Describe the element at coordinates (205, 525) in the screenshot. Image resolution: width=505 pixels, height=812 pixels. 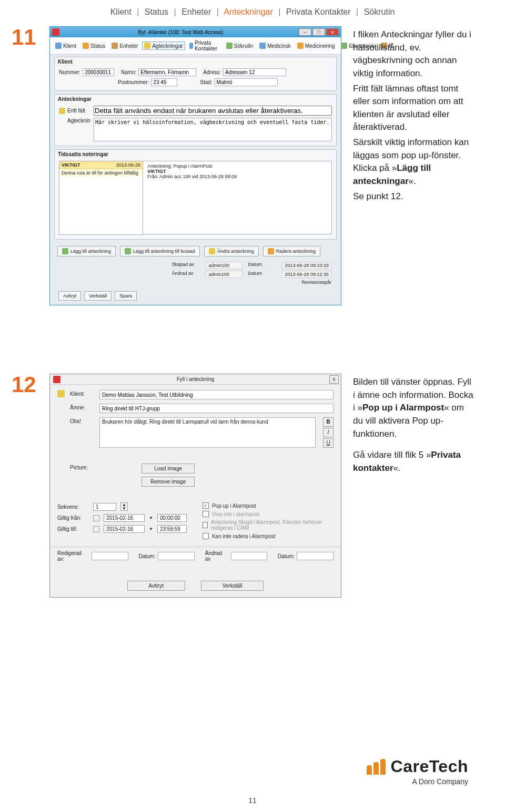
I see `chk-tillagd` at that location.